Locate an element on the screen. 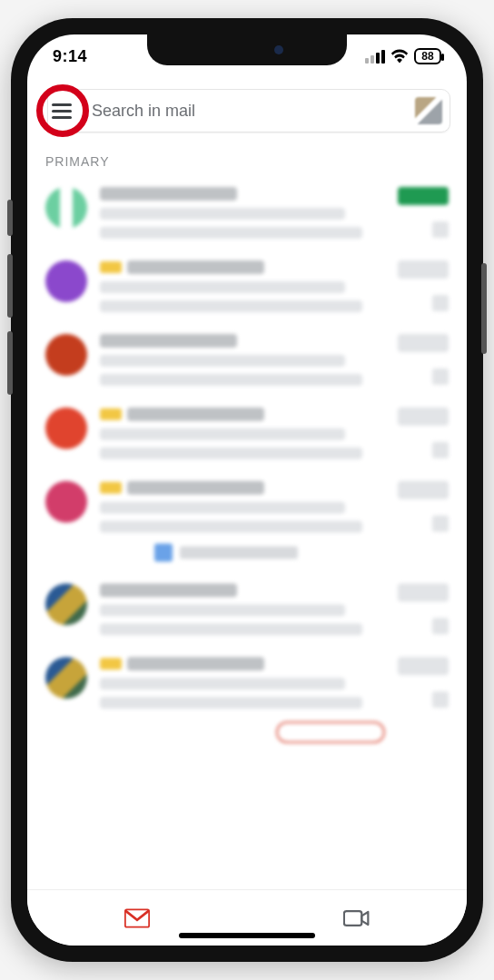 This screenshot has width=494, height=980. search-input is located at coordinates (250, 111).